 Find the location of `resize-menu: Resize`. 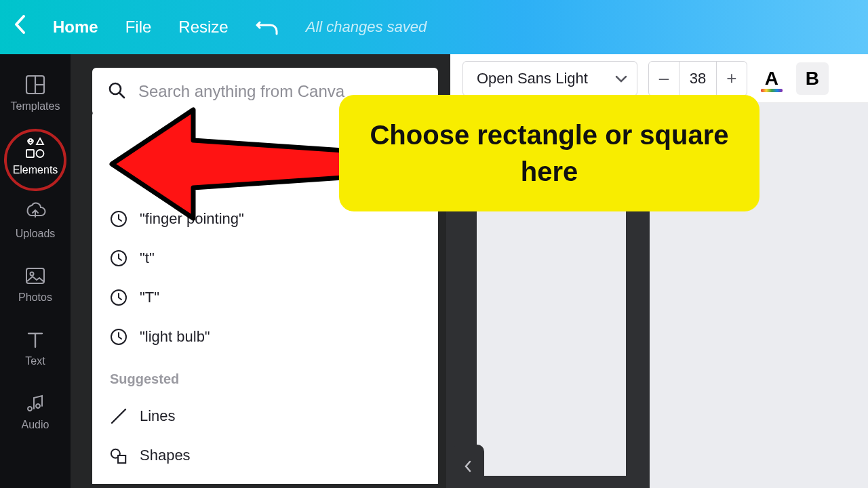

resize-menu: Resize is located at coordinates (203, 27).